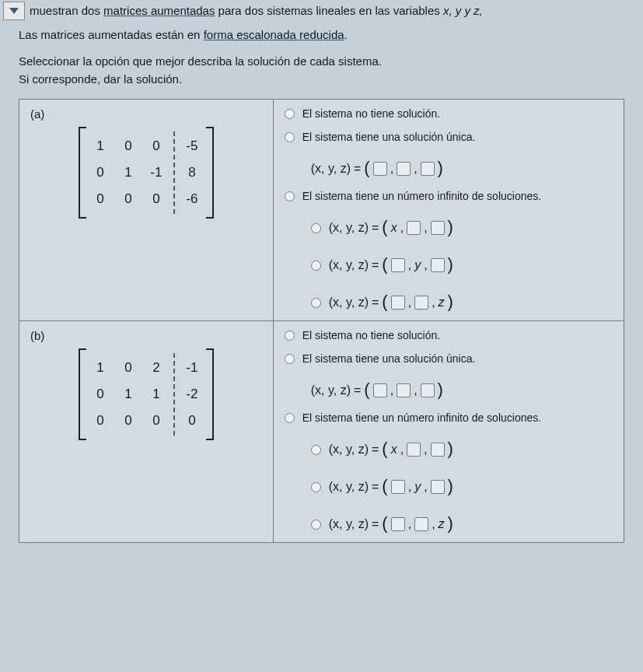  Describe the element at coordinates (449, 335) in the screenshot. I see `option-no-solution-b: El sistema no tiene solución.` at that location.